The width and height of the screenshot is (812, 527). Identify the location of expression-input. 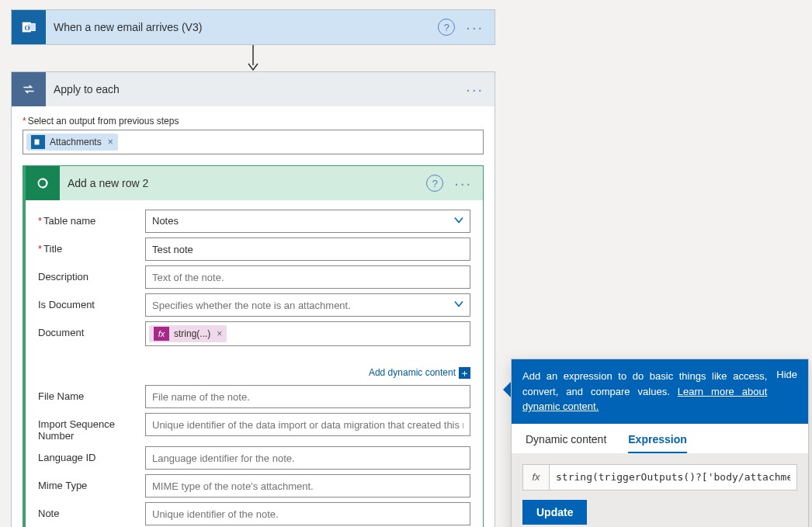
(673, 477).